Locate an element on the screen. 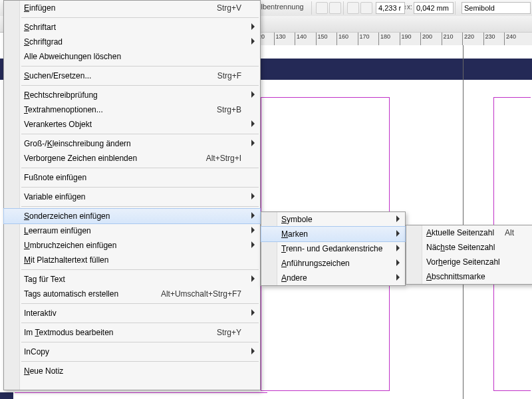 The height and width of the screenshot is (399, 532). menu-item-shortcut: Alt+Strg+I is located at coordinates (223, 158).